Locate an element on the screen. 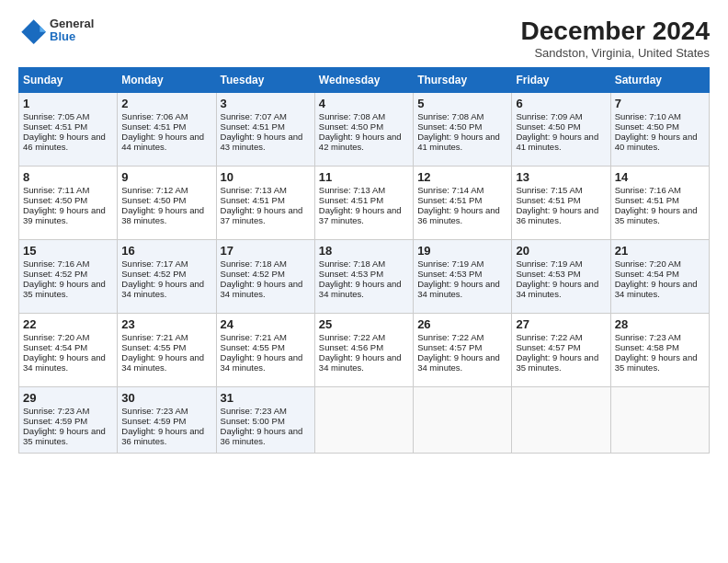  sunrise-text: Sunrise: 7:08 AM is located at coordinates (450, 116).